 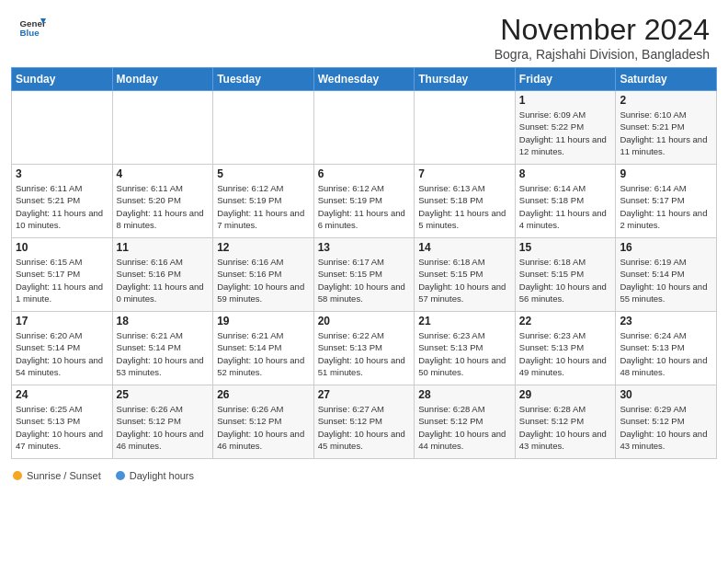 What do you see at coordinates (264, 349) in the screenshot?
I see `calendar-cell: 19Sunrise: 6:21 AM Sunset: 5:14 PM Dayli…` at bounding box center [264, 349].